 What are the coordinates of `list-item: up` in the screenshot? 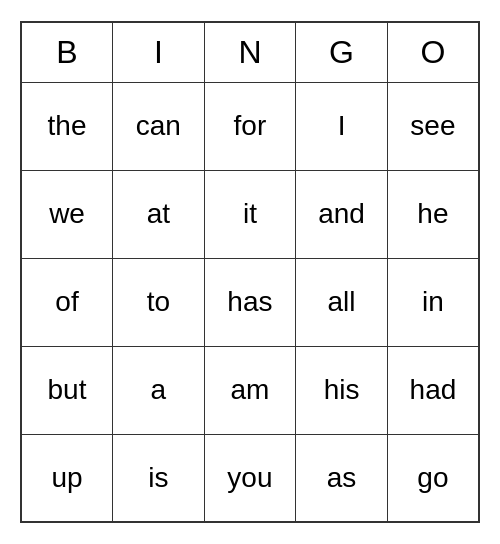 It's located at (67, 478).